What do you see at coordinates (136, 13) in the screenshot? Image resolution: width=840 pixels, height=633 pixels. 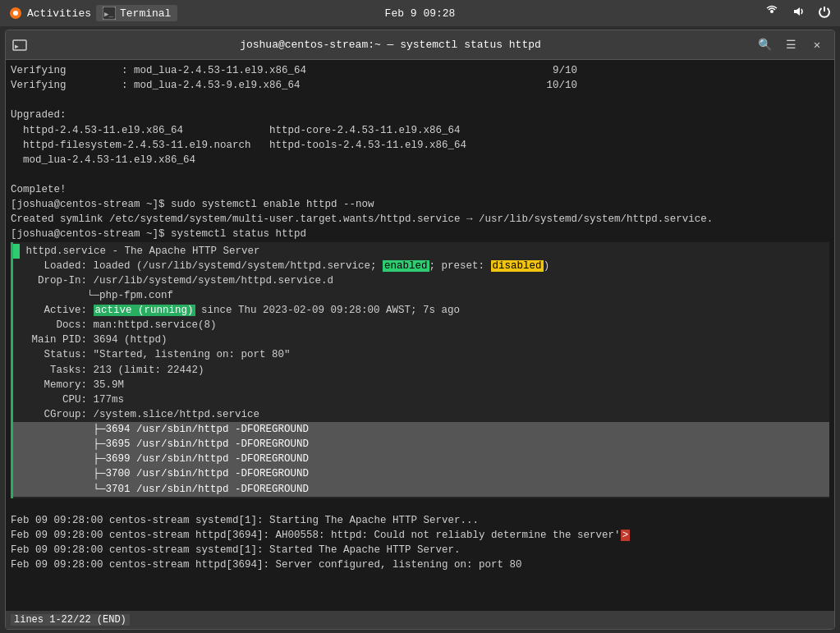 I see `terminal-tab: ▶_ Terminal` at bounding box center [136, 13].